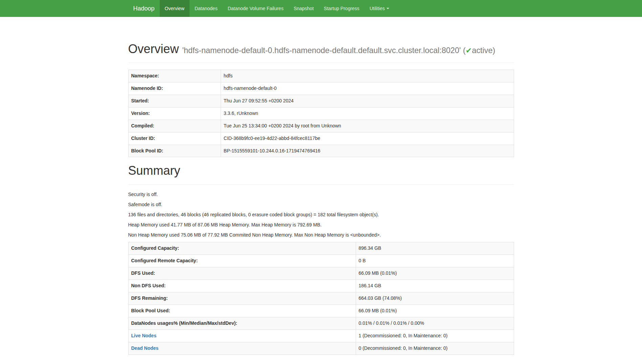 This screenshot has height=364, width=642. I want to click on row-label: Version:, so click(175, 114).